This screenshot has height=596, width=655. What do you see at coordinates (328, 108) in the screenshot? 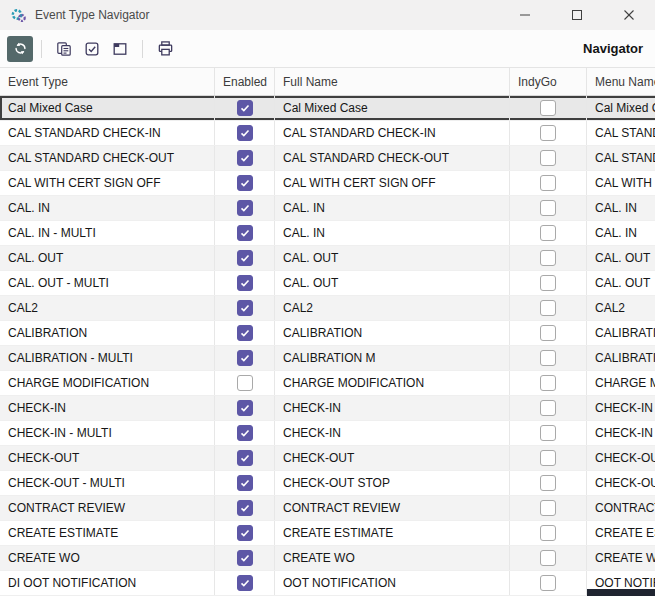
I see `table-row: Cal Mixed CaseCal Mixed CaseCal Mixed Ca…` at bounding box center [328, 108].